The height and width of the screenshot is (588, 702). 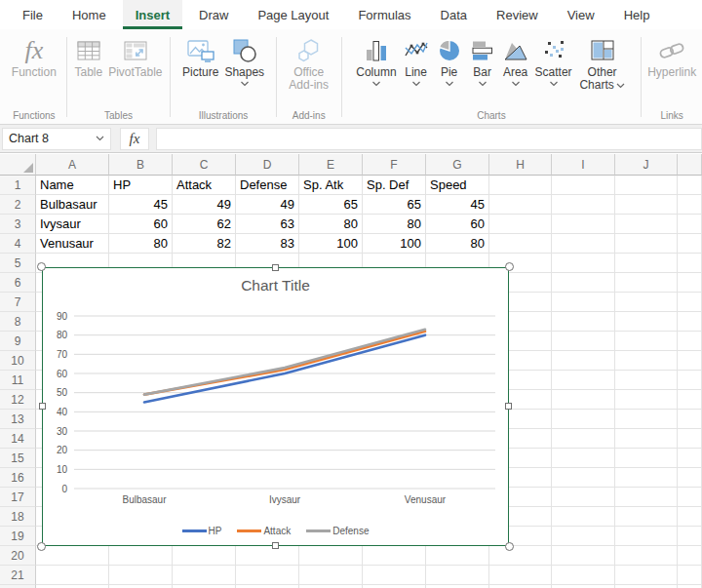 I want to click on cell-partial10, so click(x=690, y=361).